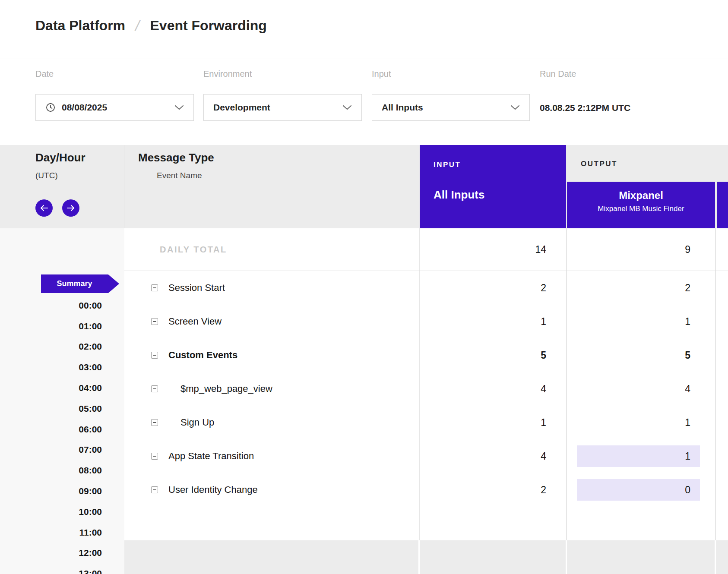 The width and height of the screenshot is (728, 574). Describe the element at coordinates (426, 249) in the screenshot. I see `daily-total-row: DAILY TOTAL 14 9` at that location.